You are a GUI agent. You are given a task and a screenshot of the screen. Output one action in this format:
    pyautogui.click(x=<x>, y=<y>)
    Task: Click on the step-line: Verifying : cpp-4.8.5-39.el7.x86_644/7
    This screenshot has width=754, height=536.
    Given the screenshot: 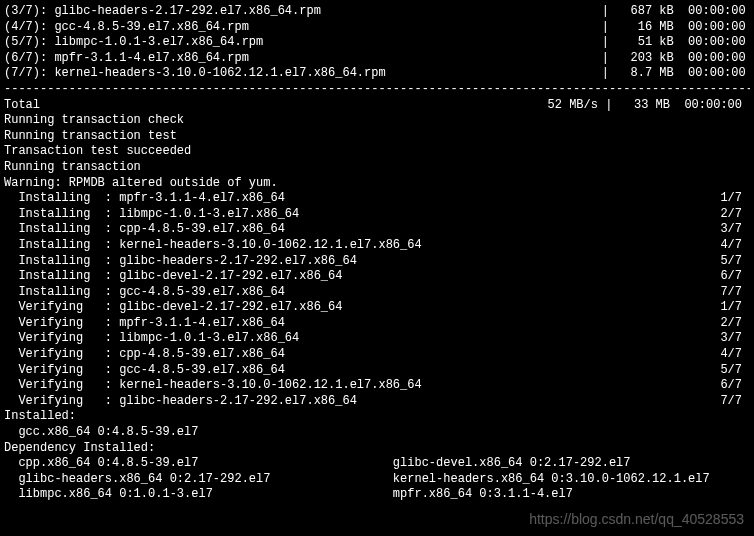 What is the action you would take?
    pyautogui.click(x=377, y=355)
    